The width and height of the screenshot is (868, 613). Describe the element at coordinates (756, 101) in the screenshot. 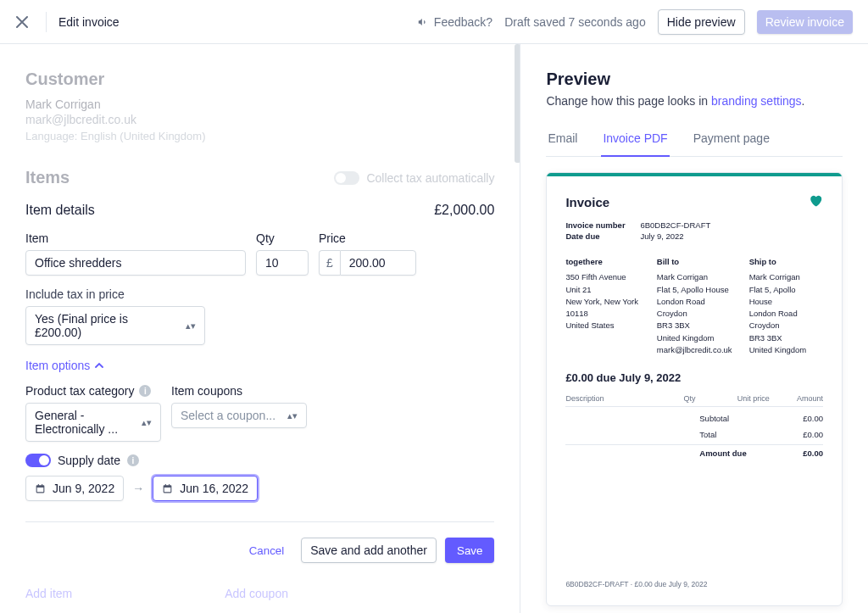

I see `branding-settings-link: branding settings` at that location.